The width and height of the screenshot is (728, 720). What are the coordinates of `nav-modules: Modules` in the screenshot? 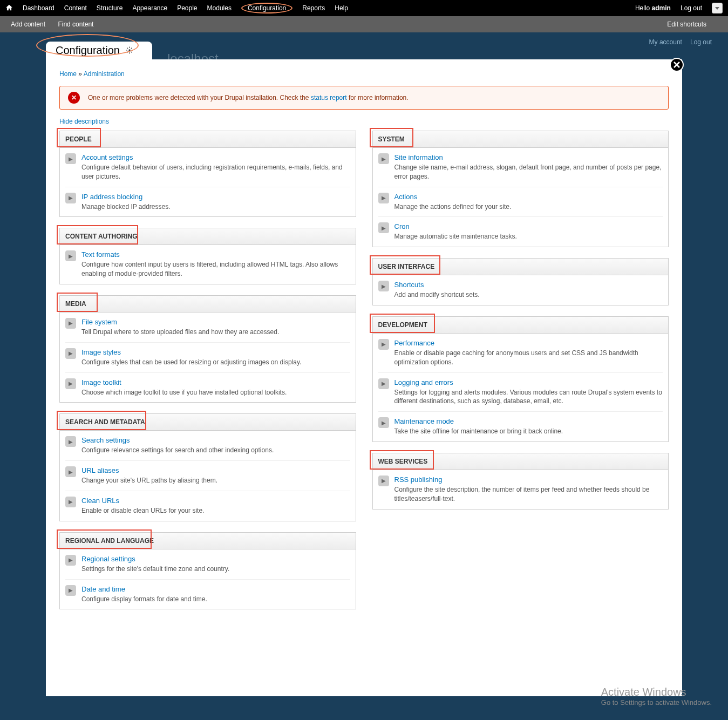 It's located at (219, 8).